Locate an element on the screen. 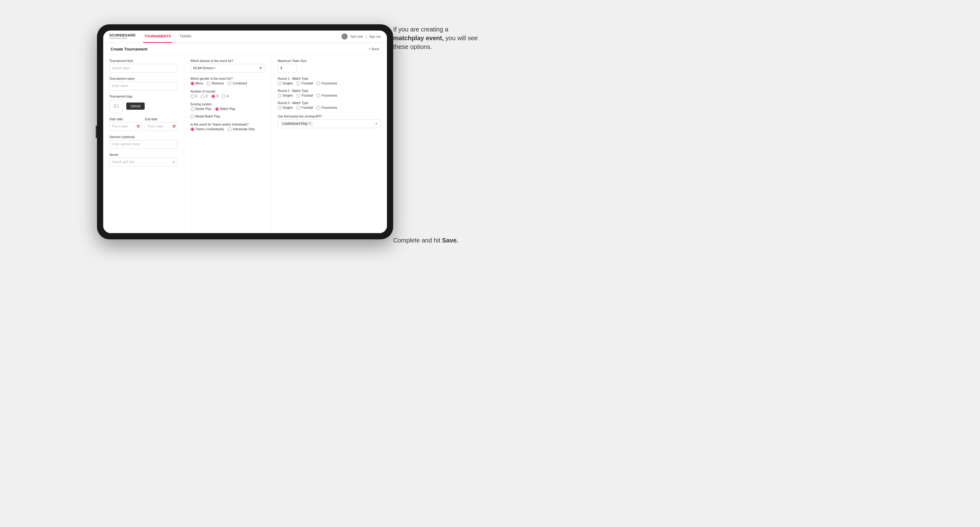  sponsor-input is located at coordinates (144, 144).